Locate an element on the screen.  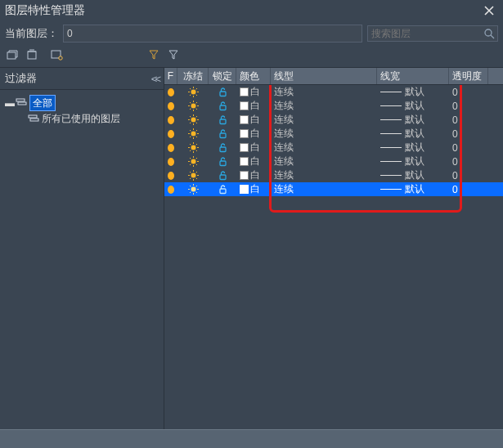
current-layer-input is located at coordinates (213, 34).